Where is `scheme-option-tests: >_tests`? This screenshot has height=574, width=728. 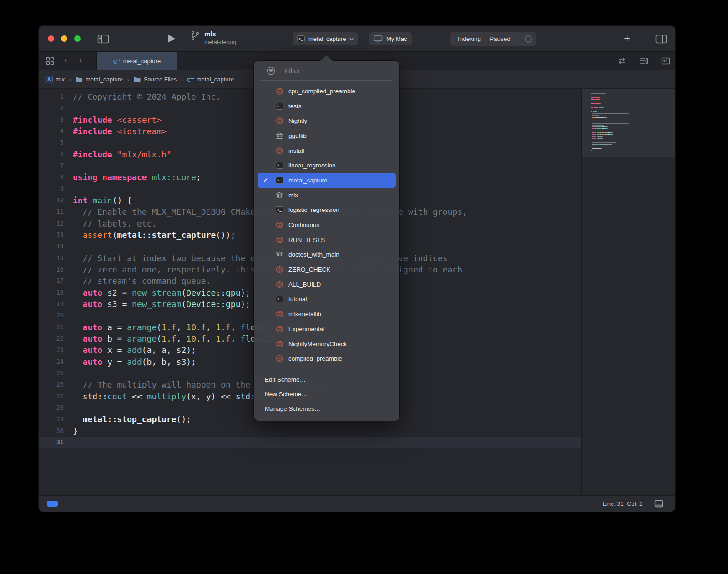 scheme-option-tests: >_tests is located at coordinates (327, 106).